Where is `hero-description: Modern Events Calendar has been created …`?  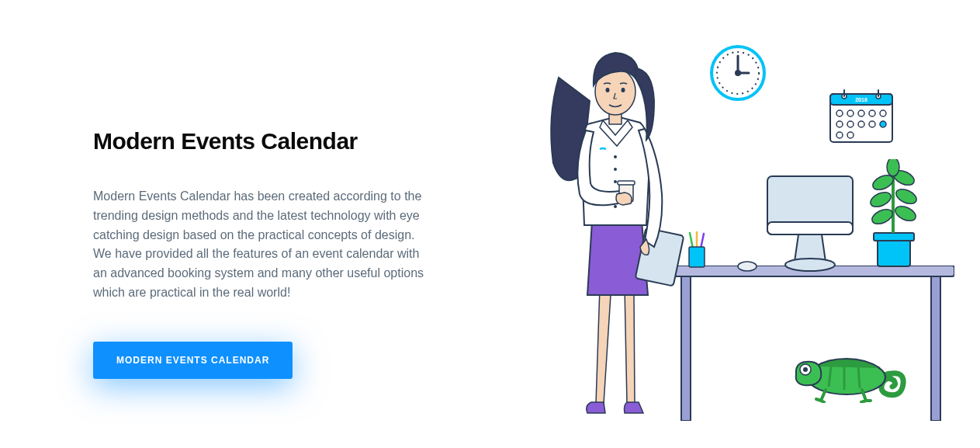
hero-description: Modern Events Calendar has been created … is located at coordinates (264, 245).